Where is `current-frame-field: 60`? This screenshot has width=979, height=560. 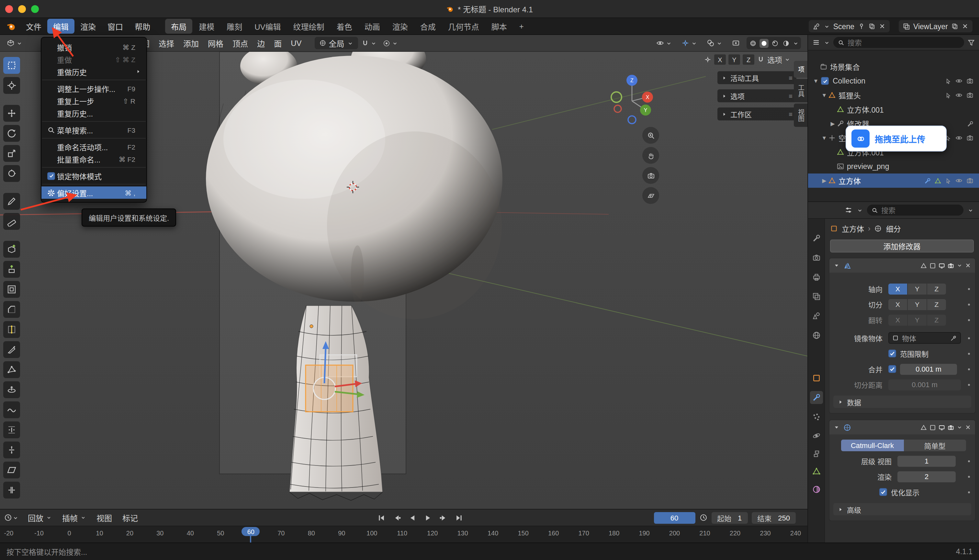 current-frame-field: 60 is located at coordinates (674, 518).